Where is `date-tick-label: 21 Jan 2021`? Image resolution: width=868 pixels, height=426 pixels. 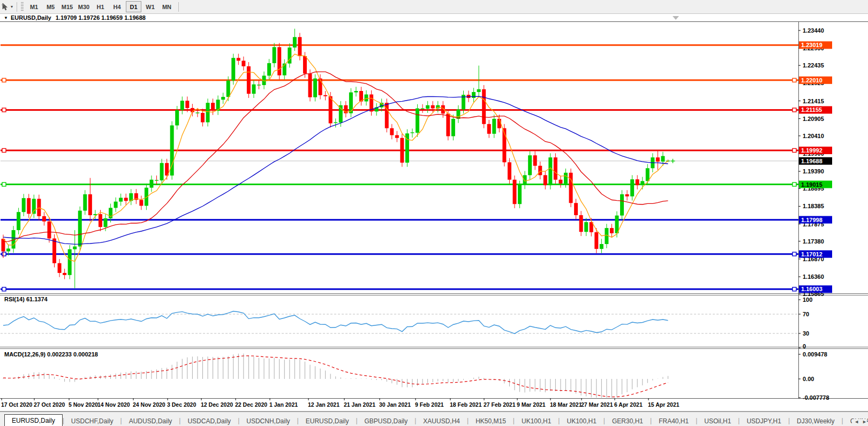
date-tick-label: 21 Jan 2021 is located at coordinates (360, 405).